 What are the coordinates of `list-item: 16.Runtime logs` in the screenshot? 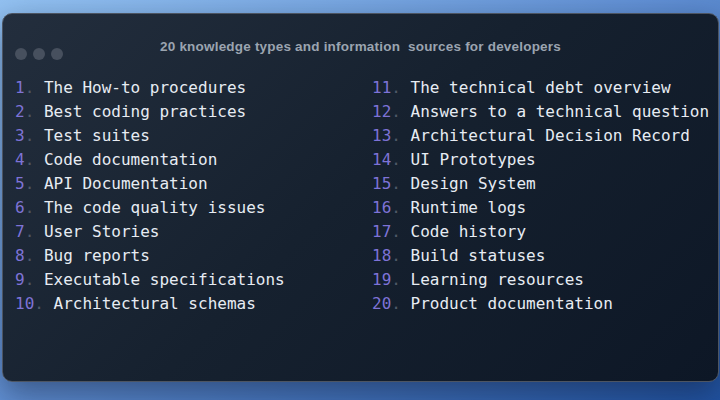 It's located at (545, 208).